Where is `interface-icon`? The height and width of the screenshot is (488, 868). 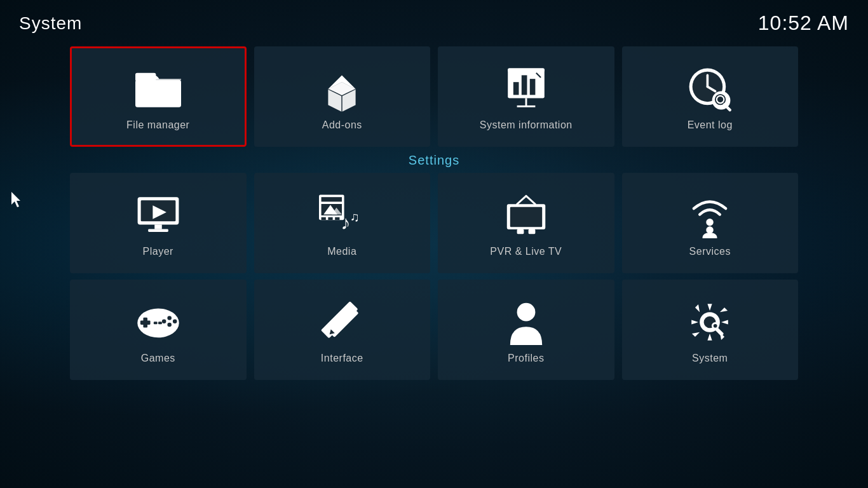 interface-icon is located at coordinates (342, 322).